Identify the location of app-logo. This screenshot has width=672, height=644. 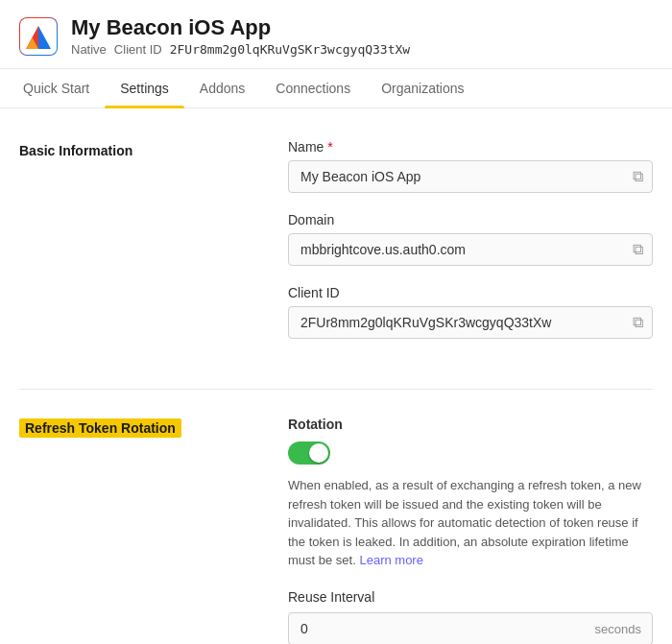
(38, 36).